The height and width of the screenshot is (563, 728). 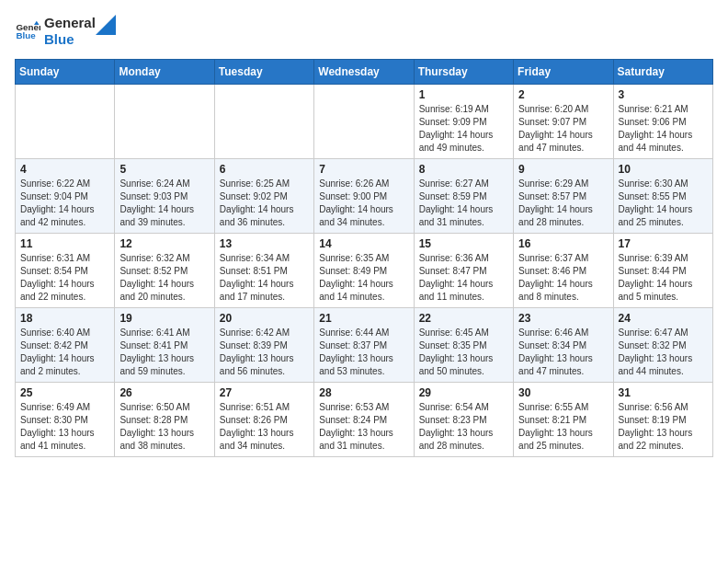 What do you see at coordinates (64, 203) in the screenshot?
I see `day-info: Sunrise: 6:22 AM Sunset: 9:04 PM Dayligh…` at bounding box center [64, 203].